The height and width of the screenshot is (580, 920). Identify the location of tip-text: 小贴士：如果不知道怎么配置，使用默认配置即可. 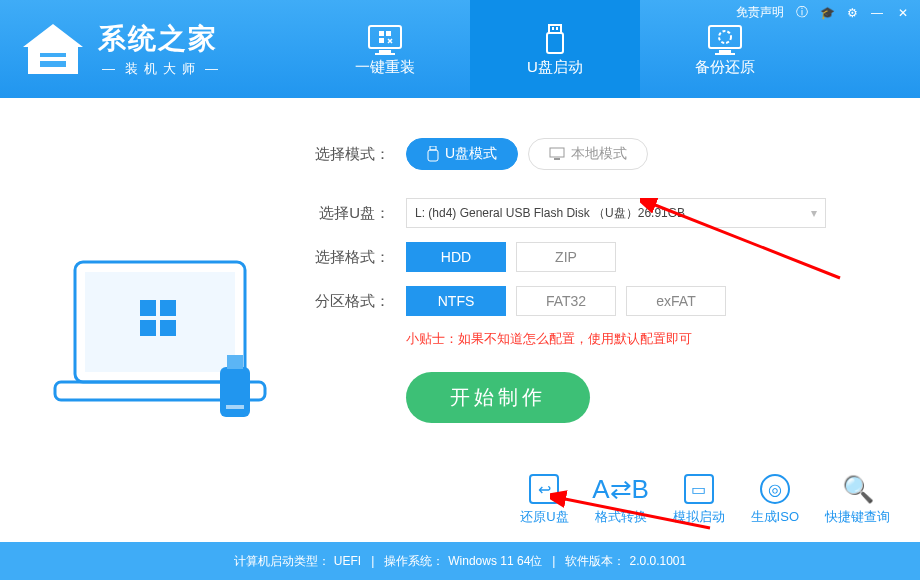
(648, 339).